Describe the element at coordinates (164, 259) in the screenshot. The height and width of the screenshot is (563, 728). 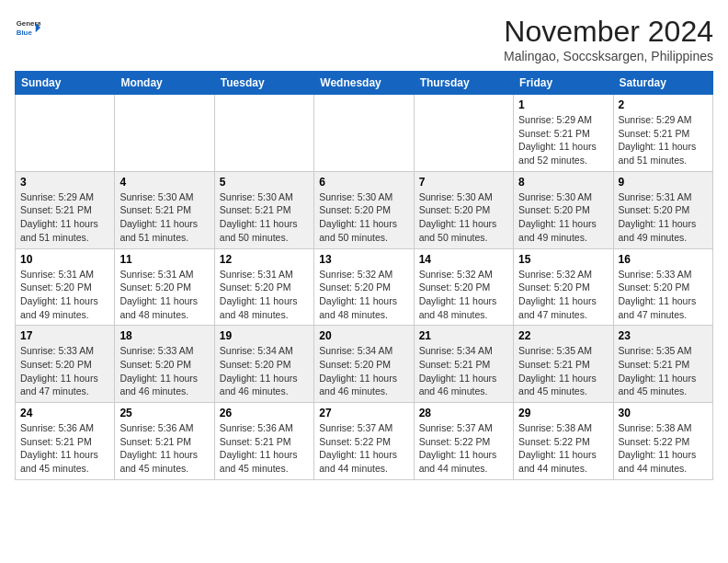
I see `day-number: 11` at that location.